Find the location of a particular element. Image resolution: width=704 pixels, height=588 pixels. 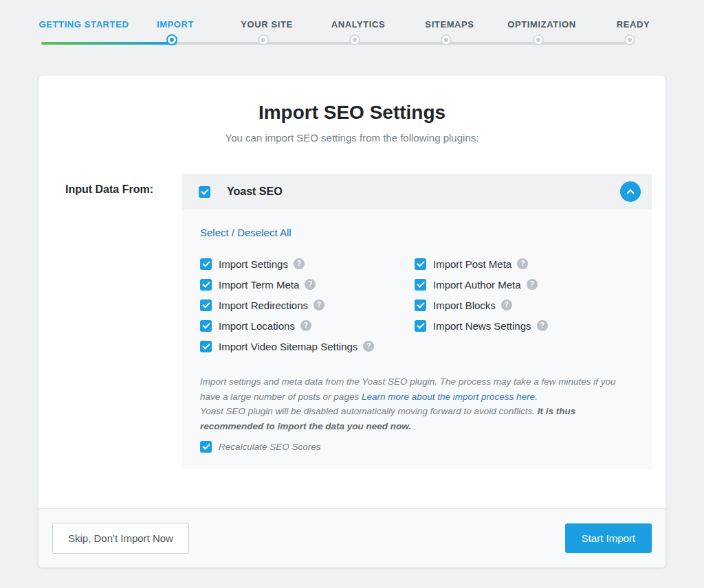

step-import-dot is located at coordinates (172, 40).